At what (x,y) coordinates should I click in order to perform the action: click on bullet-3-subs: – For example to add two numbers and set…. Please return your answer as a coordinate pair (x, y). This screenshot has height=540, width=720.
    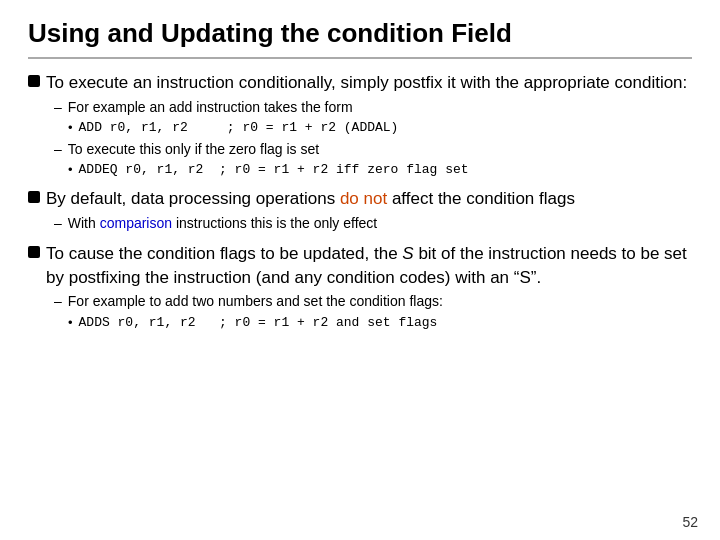
    Looking at the image, I should click on (373, 312).